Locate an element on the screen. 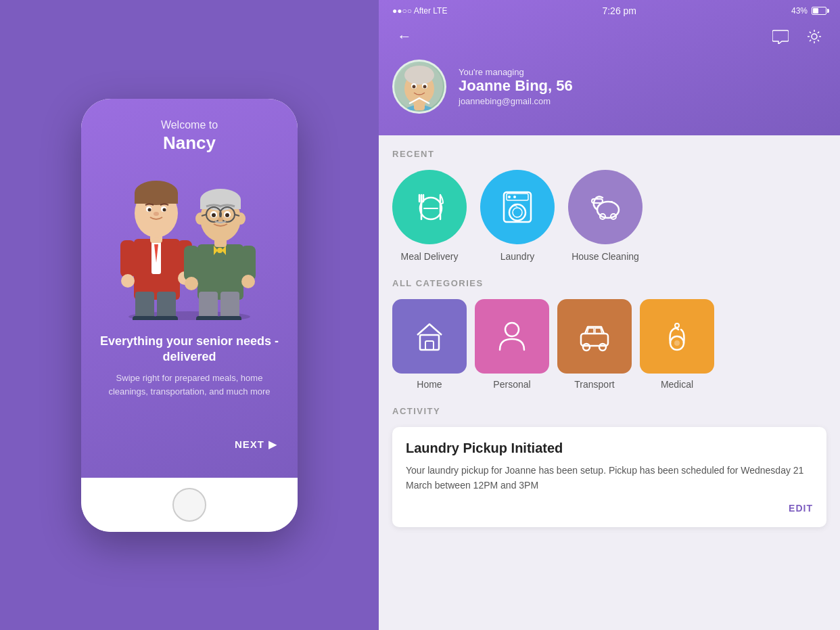  activity-card-title: Laundry Pickup Initiated is located at coordinates (609, 448).